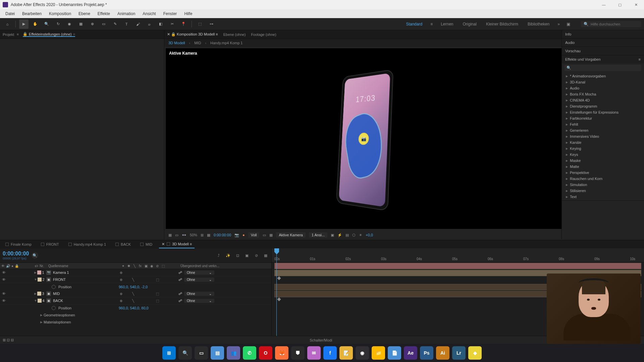 The width and height of the screenshot is (644, 362). Describe the element at coordinates (138, 24) in the screenshot. I see `brush-tool: 🖌` at that location.